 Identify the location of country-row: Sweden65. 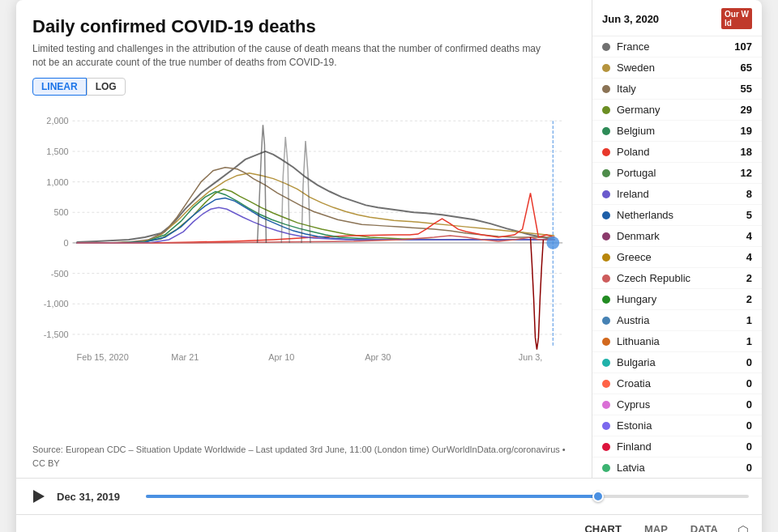
(678, 68).